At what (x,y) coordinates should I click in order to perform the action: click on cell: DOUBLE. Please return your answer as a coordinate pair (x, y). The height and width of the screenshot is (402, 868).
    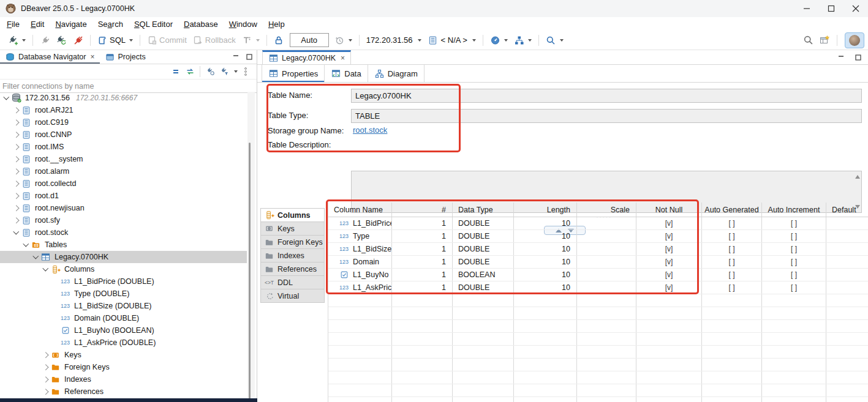
    Looking at the image, I should click on (483, 249).